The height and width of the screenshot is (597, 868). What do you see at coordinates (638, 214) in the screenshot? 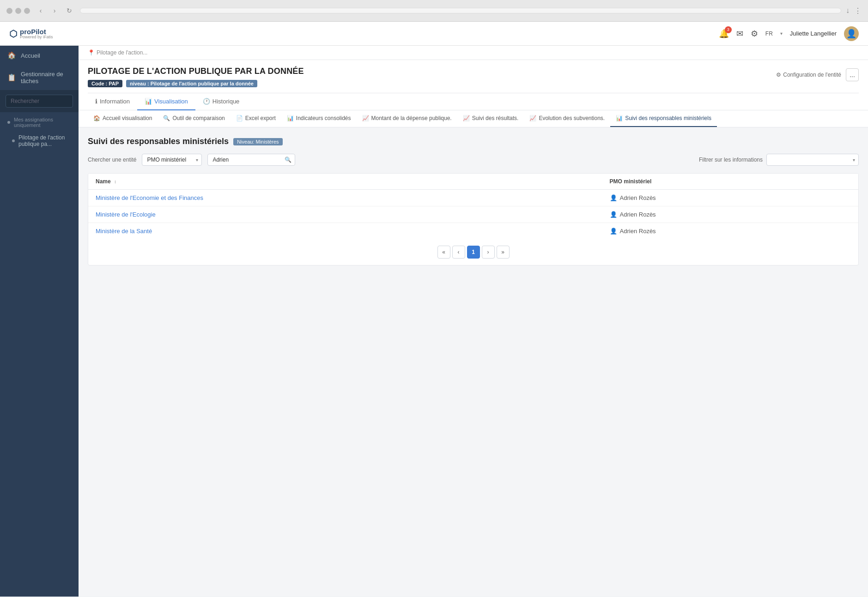
I see `user-name-1: Adrien Rozès` at bounding box center [638, 214].